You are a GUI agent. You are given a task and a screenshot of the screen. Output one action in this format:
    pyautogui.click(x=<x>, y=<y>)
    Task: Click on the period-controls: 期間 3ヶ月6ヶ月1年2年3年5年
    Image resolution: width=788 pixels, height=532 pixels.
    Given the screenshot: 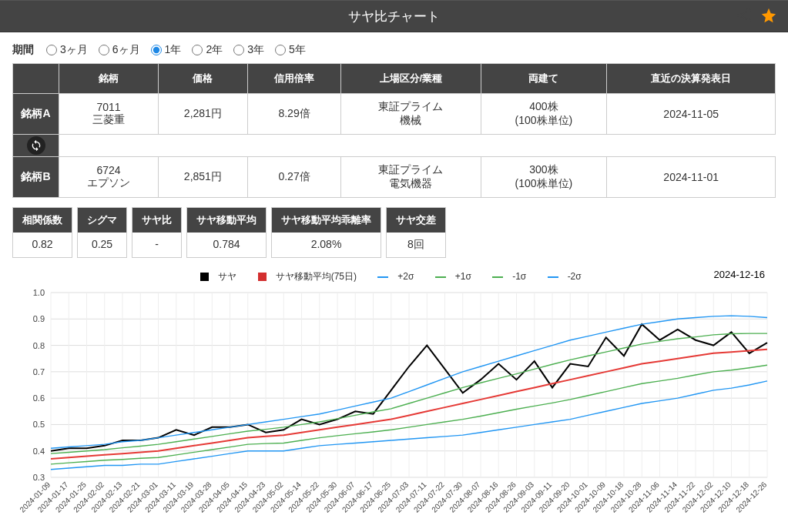 What is the action you would take?
    pyautogui.click(x=394, y=48)
    